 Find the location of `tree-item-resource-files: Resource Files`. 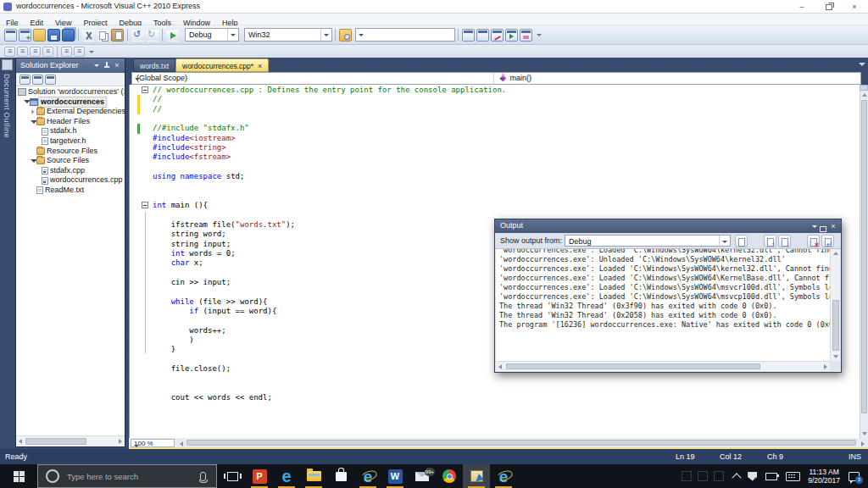

tree-item-resource-files: Resource Files is located at coordinates (70, 152).